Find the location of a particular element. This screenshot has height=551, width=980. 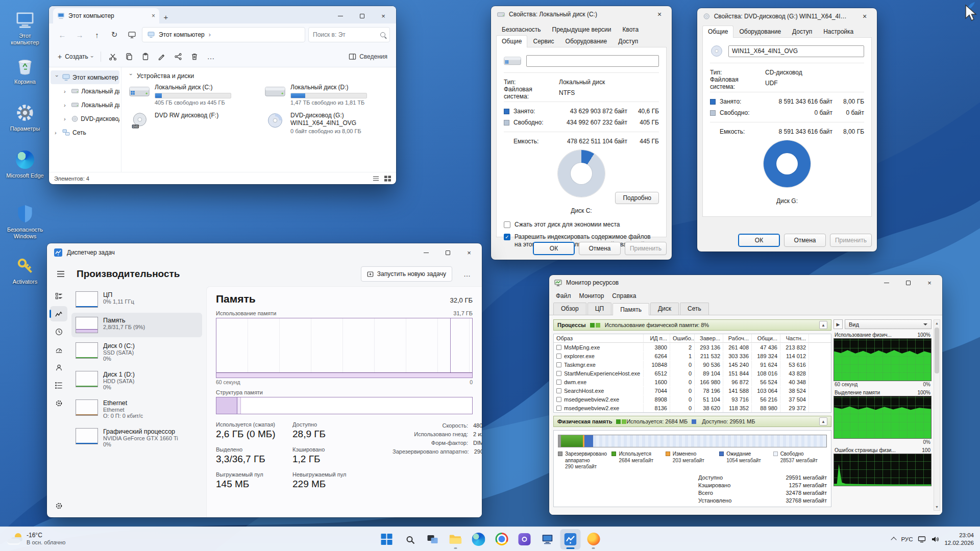

new-tab-button: + is located at coordinates (166, 17).